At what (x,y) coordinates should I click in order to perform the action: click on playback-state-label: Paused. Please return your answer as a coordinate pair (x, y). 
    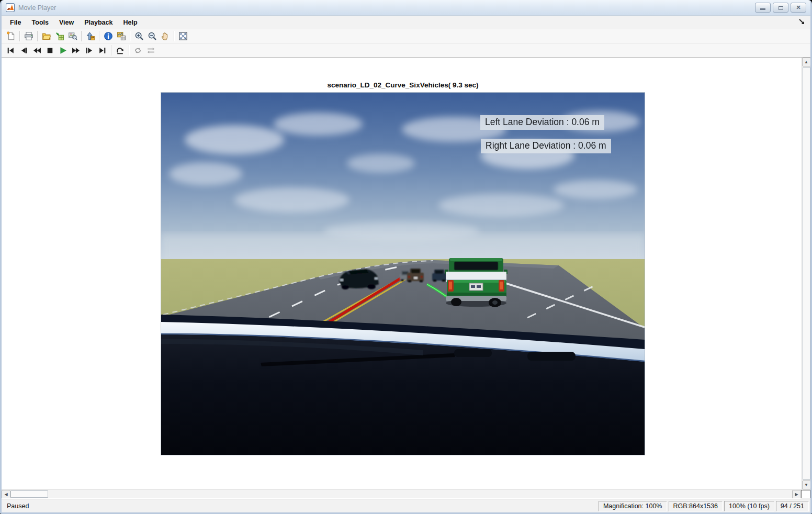
    Looking at the image, I should click on (300, 506).